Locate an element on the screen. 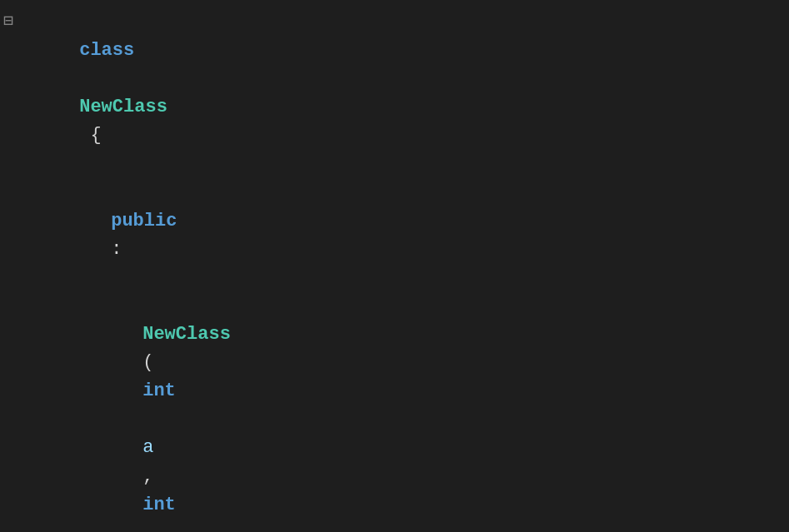 The image size is (789, 532). class-name: NewClass is located at coordinates (123, 107).